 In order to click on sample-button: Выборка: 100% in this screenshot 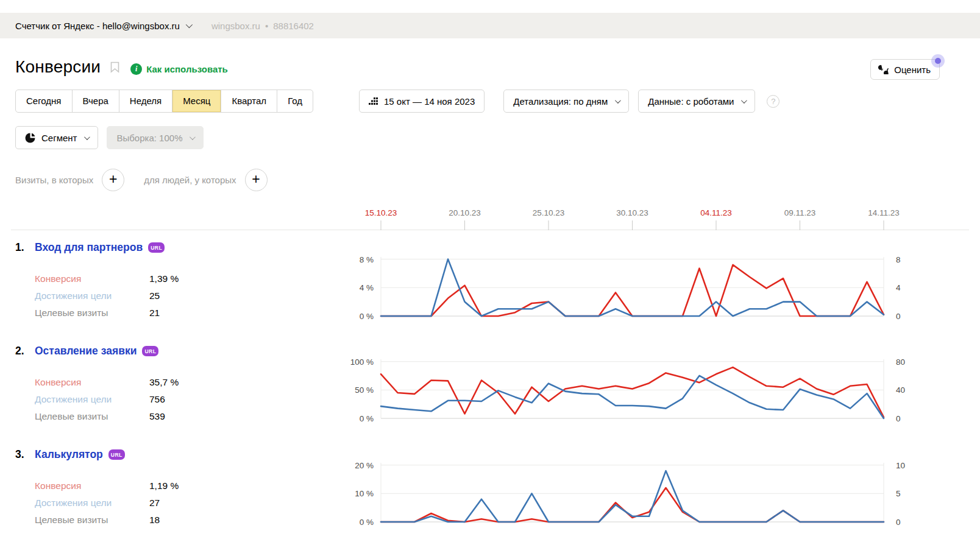, I will do `click(155, 138)`.